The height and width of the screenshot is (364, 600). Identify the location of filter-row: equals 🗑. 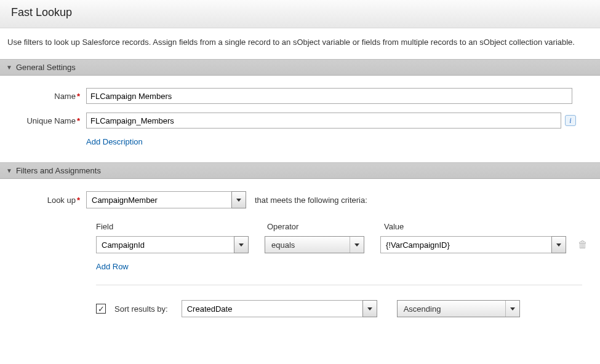
(343, 245).